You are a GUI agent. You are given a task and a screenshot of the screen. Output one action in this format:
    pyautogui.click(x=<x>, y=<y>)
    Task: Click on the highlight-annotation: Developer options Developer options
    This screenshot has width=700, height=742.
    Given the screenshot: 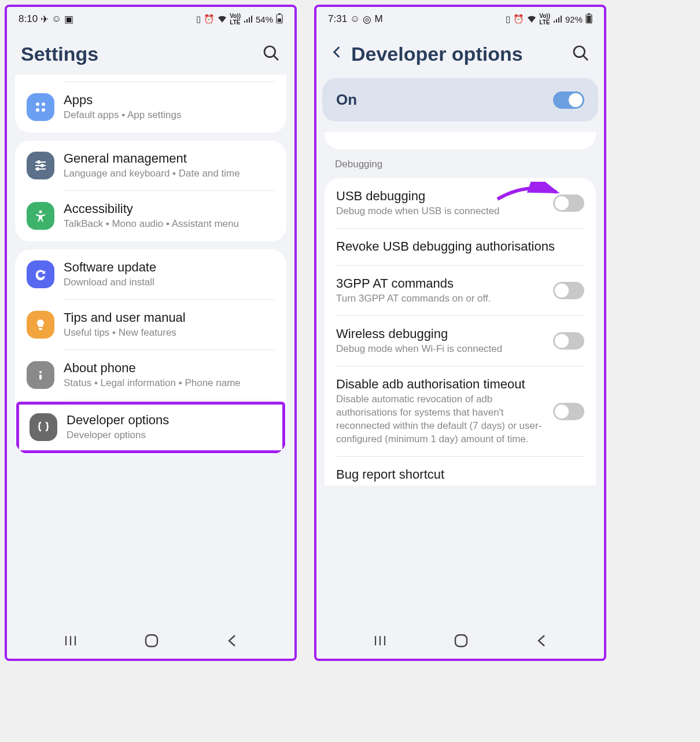 What is the action you would take?
    pyautogui.click(x=150, y=427)
    